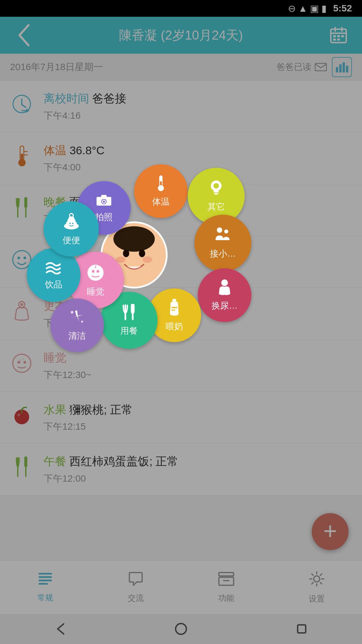  I want to click on bulb-icon, so click(216, 189).